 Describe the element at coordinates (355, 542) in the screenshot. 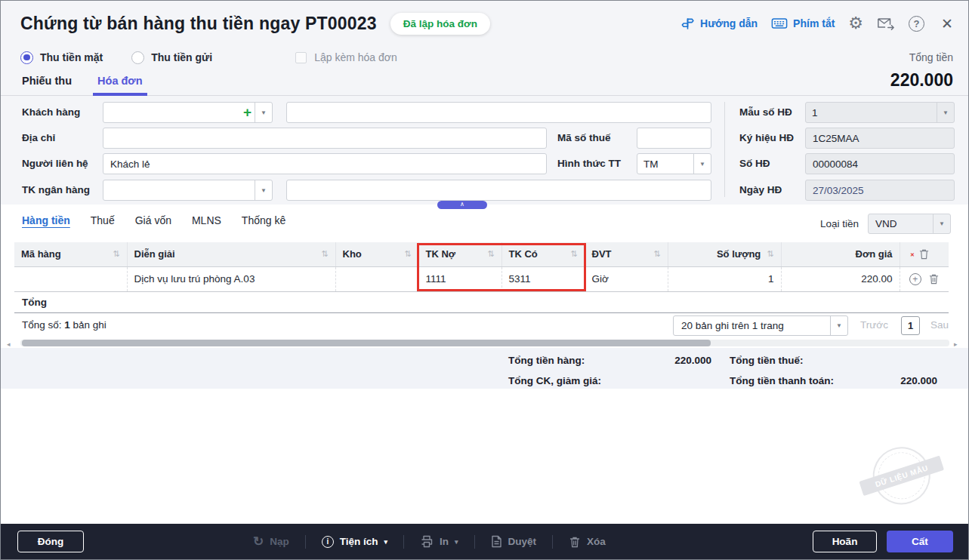

I see `utilities-button: i Tiện ích ▾` at that location.